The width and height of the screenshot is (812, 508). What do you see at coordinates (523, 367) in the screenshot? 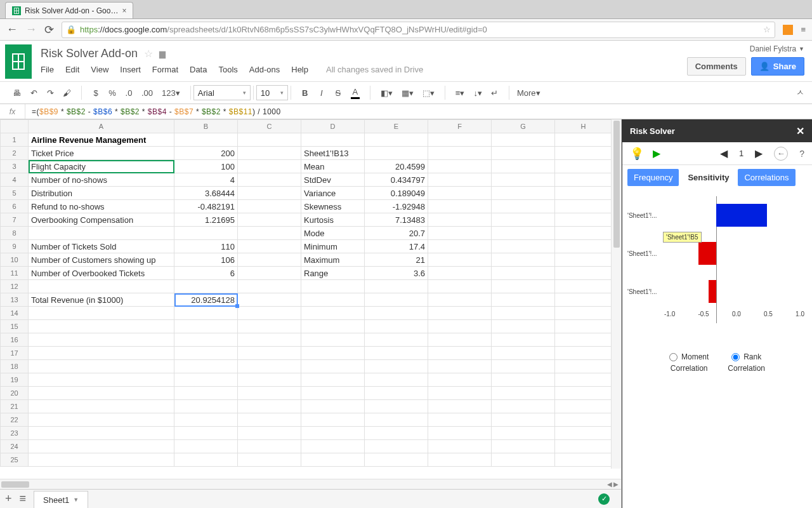
I see `cell-G18` at bounding box center [523, 367].